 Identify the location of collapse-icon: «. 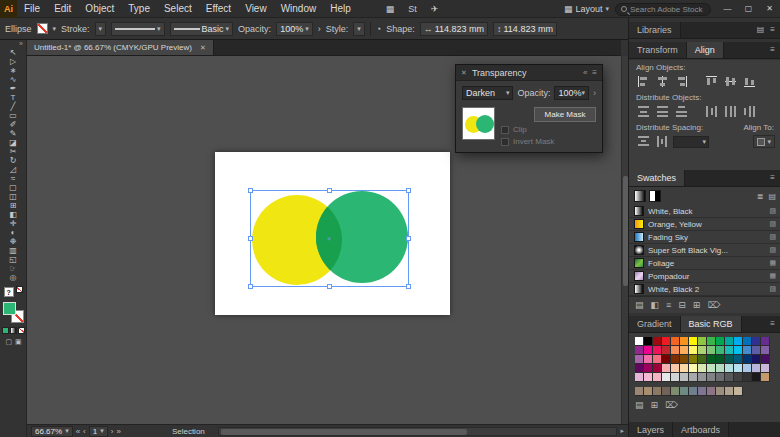
(585, 72).